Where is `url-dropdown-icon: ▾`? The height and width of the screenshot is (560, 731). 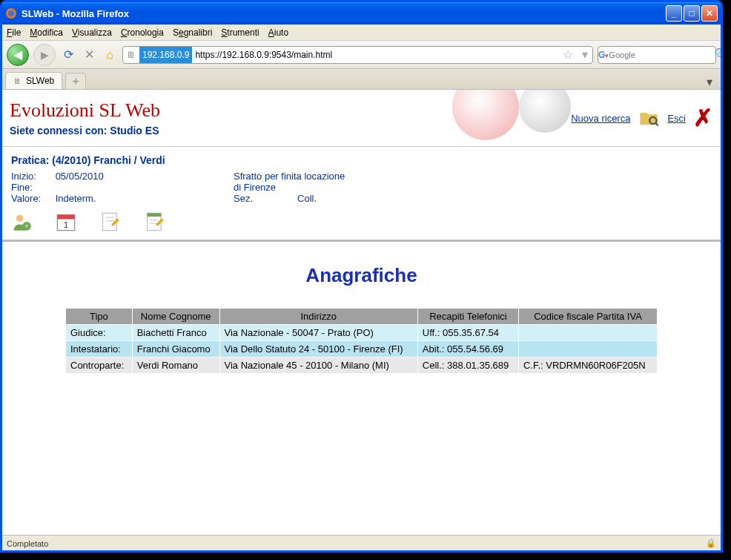
url-dropdown-icon: ▾ is located at coordinates (585, 55).